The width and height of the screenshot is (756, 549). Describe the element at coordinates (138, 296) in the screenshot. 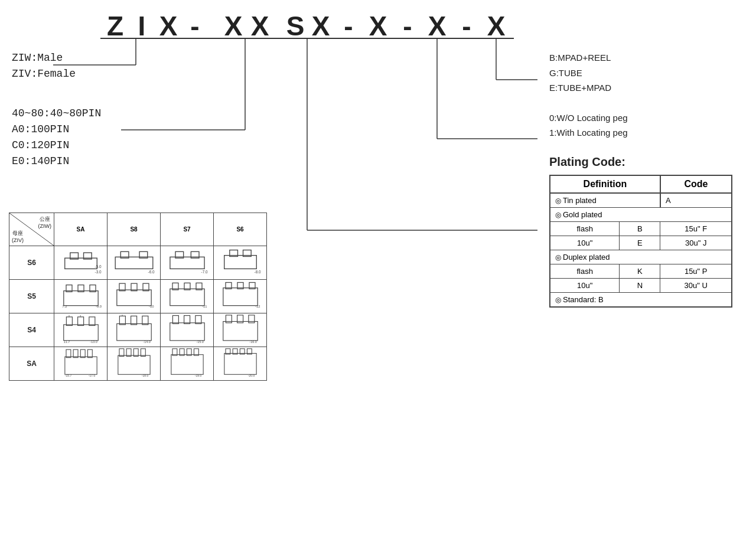

I see `table-row-s5: S5 7.2 -9.0` at that location.